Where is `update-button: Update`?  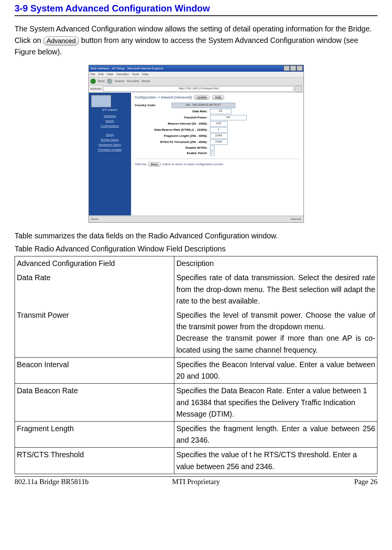 update-button: Update is located at coordinates (202, 97).